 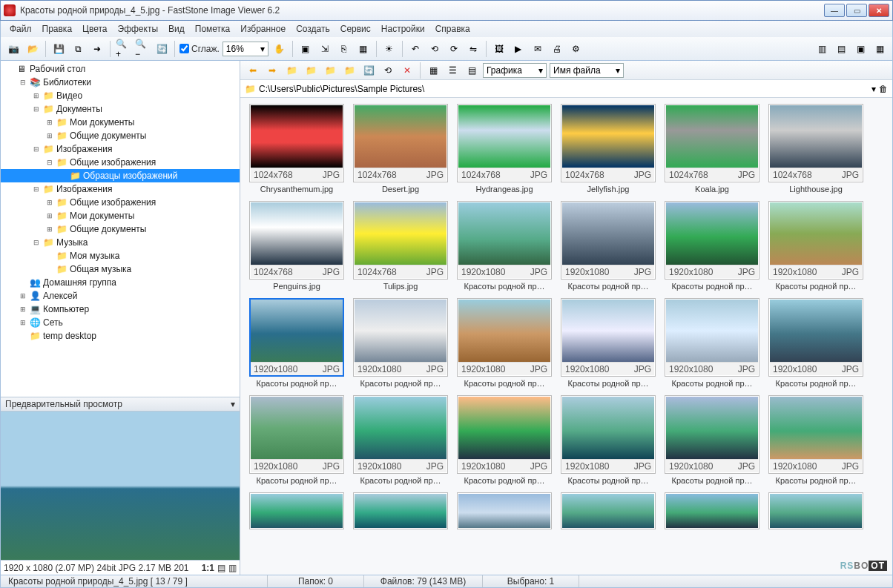 What do you see at coordinates (291, 70) in the screenshot?
I see `up-folder-icon: 📁` at bounding box center [291, 70].